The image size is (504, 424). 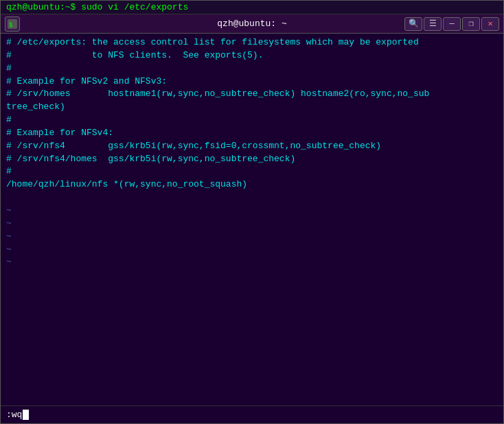 I want to click on window-title: qzh@ubuntu: ~, so click(x=251, y=23).